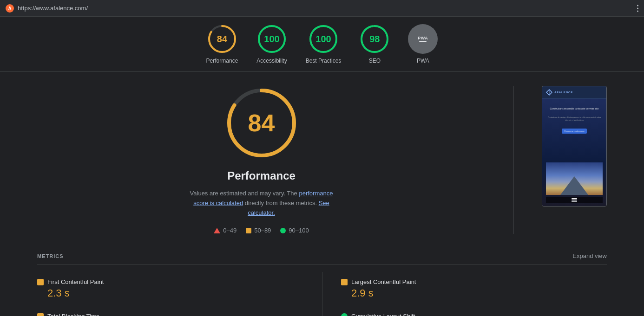 The image size is (644, 316). Describe the element at coordinates (50, 256) in the screenshot. I see `metrics-section-title: METRICS` at that location.